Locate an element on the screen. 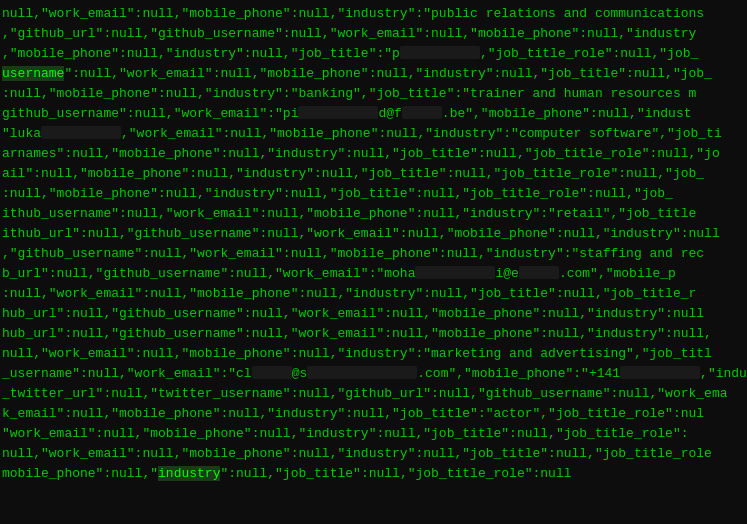 The image size is (747, 524). code-line: ,"mobile_phone":null,"industry":null,"jo… is located at coordinates (374, 54).